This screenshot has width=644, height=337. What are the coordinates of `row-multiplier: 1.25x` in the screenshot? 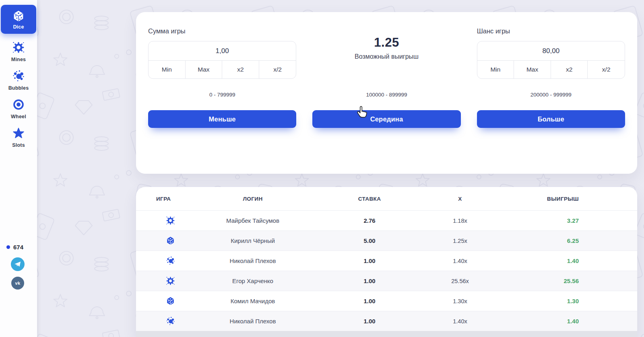 It's located at (460, 241).